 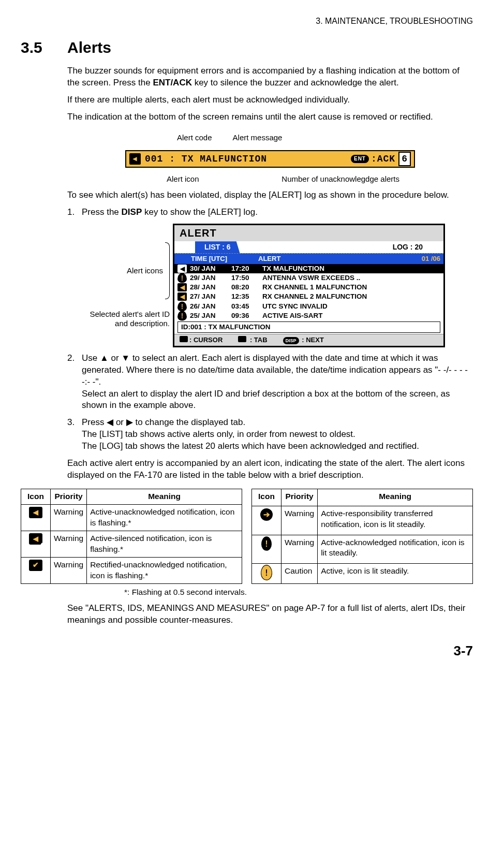 What do you see at coordinates (309, 316) in the screenshot?
I see `alert-row: !25/ JAN09:36ACTIVE AIS-SART` at bounding box center [309, 316].